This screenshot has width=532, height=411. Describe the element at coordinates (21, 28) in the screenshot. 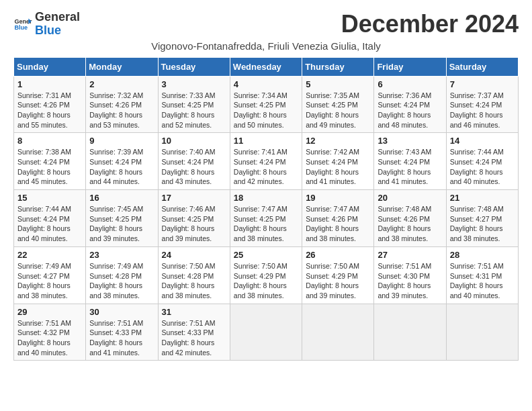

I see `svg-text: Blue` at that location.